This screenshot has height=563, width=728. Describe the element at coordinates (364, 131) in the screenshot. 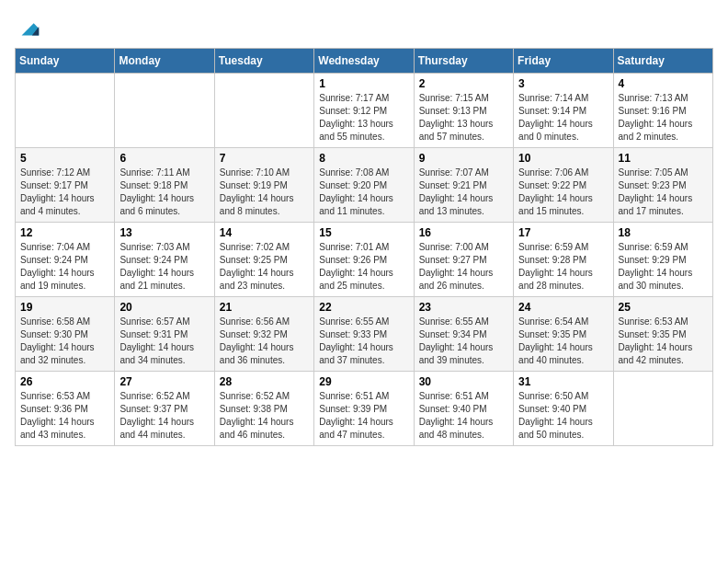

I see `daylight-text: Daylight: 13 hours and 55 minutes.` at that location.